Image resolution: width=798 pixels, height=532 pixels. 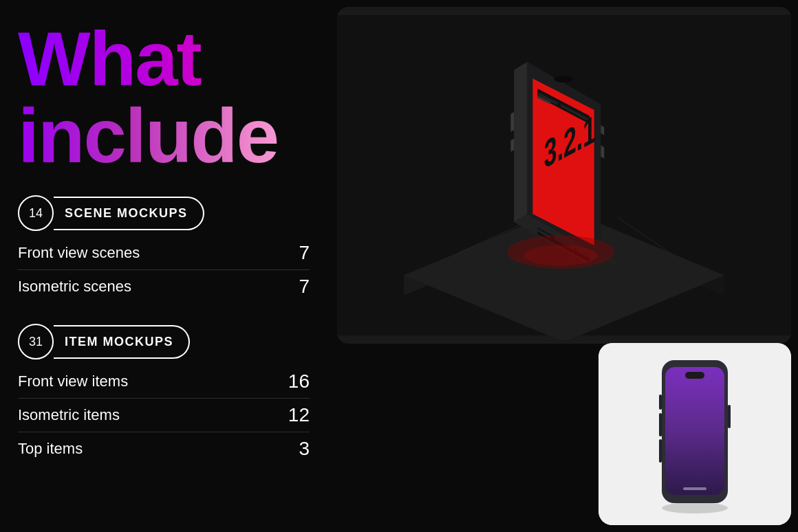 What do you see at coordinates (304, 449) in the screenshot?
I see `top-items-count: 3` at bounding box center [304, 449].